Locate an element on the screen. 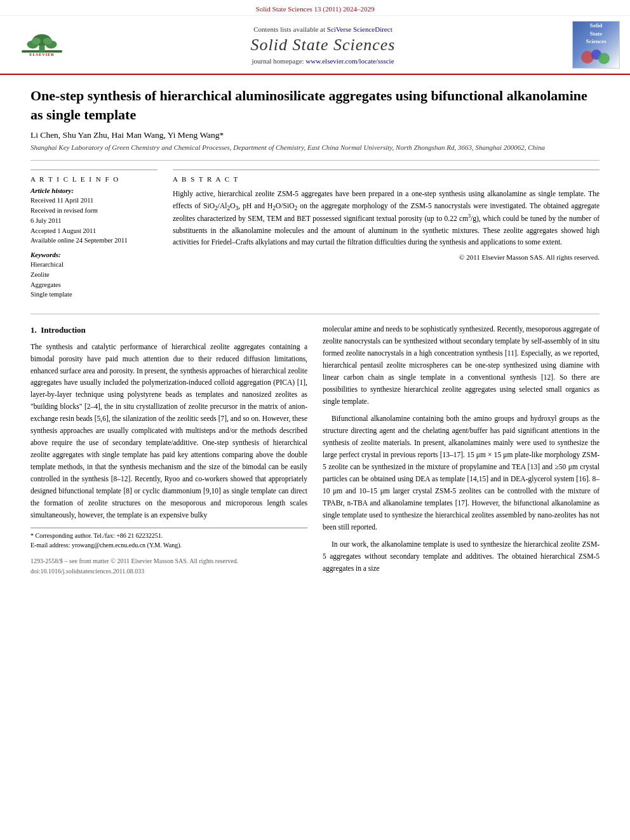 The width and height of the screenshot is (630, 840). doi: doi:10.1016/j.solidstatesciences.2011.08… is located at coordinates (169, 571).